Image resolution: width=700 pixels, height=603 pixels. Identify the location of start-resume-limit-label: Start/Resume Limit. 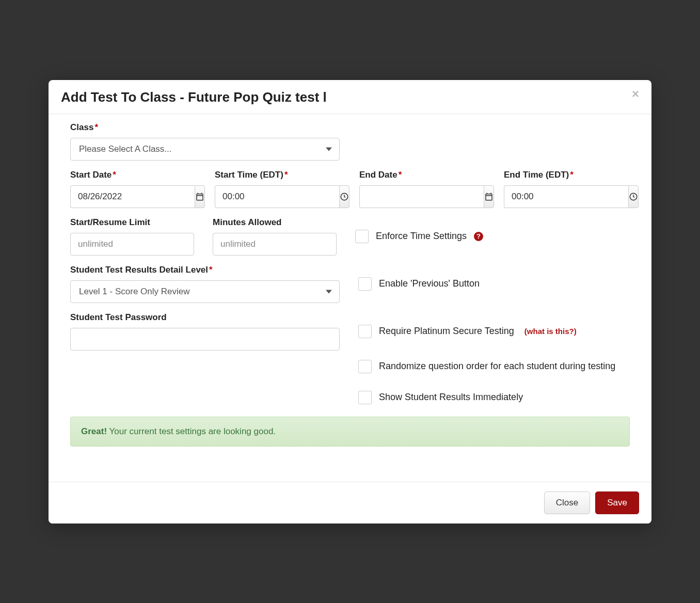
(132, 223).